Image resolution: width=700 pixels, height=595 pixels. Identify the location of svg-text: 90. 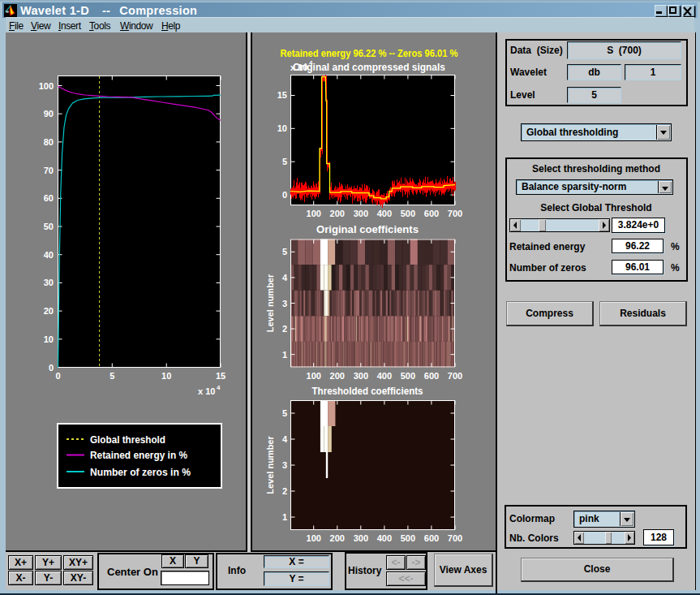
(49, 114).